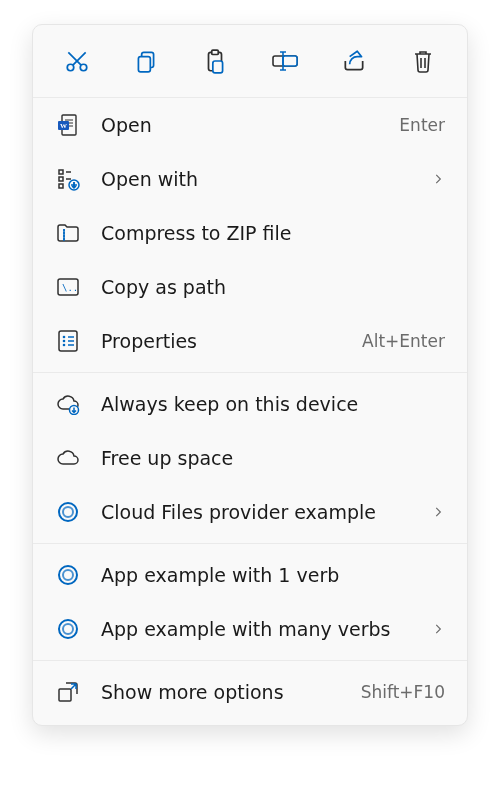 The image size is (500, 788). I want to click on cloud-keep-icon, so click(68, 404).